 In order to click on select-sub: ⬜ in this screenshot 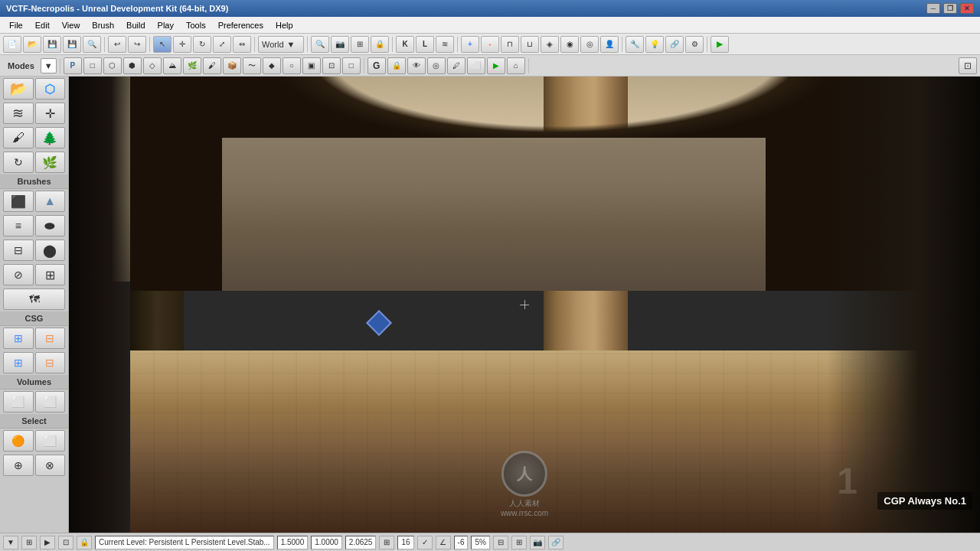, I will do `click(51, 441)`.